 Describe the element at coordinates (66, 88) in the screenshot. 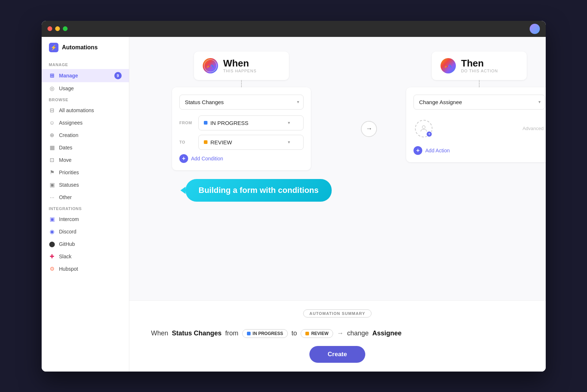

I see `usage-label: Usage` at that location.